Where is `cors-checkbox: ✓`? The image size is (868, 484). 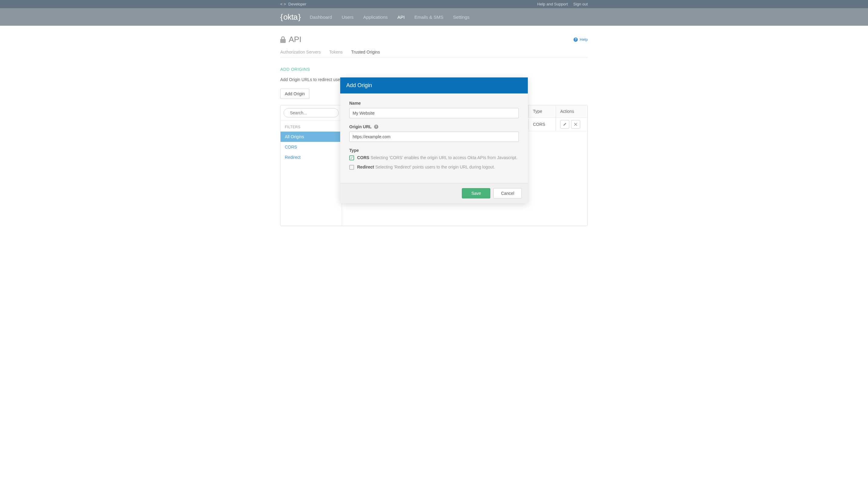 cors-checkbox: ✓ is located at coordinates (352, 158).